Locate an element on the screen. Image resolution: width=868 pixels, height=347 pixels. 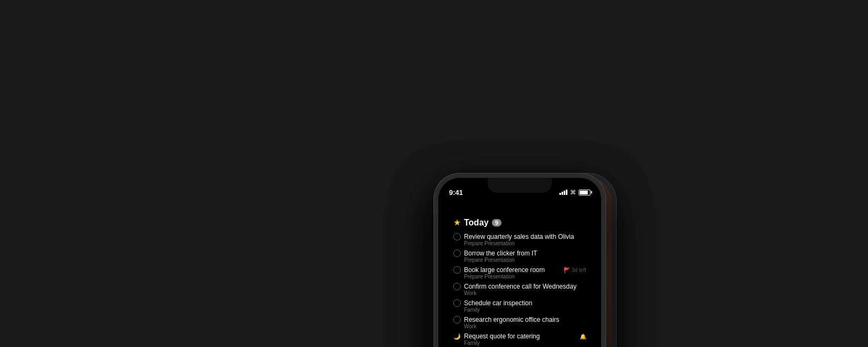
task-flag-right-3: 🚩 3d left is located at coordinates (575, 270).